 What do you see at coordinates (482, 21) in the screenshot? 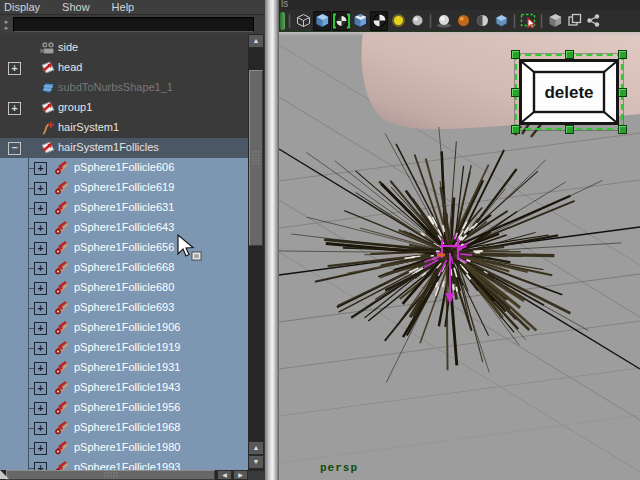
I see `two-sided-lighting-icon` at bounding box center [482, 21].